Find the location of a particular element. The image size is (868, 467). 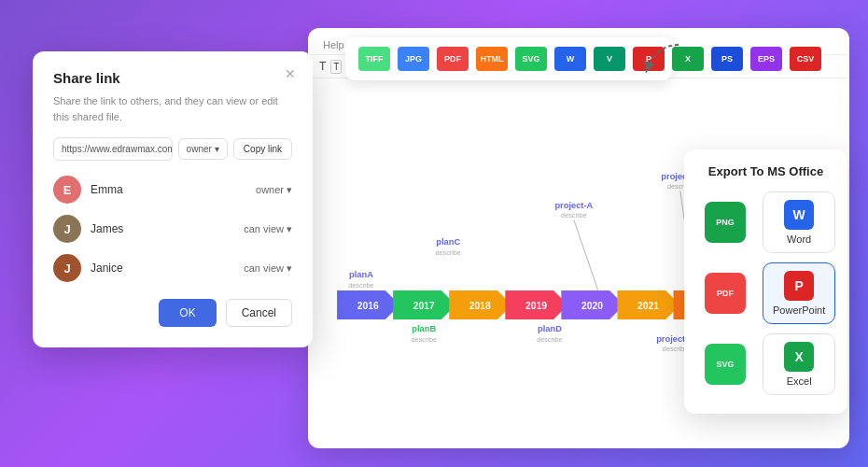

copy-link-button: Copy link is located at coordinates (263, 149).